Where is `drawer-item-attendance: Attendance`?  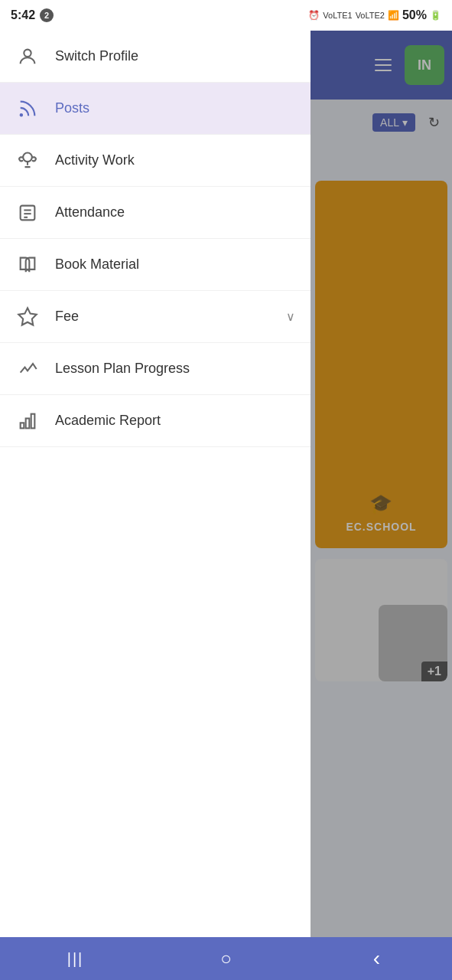 drawer-item-attendance: Attendance is located at coordinates (155, 213).